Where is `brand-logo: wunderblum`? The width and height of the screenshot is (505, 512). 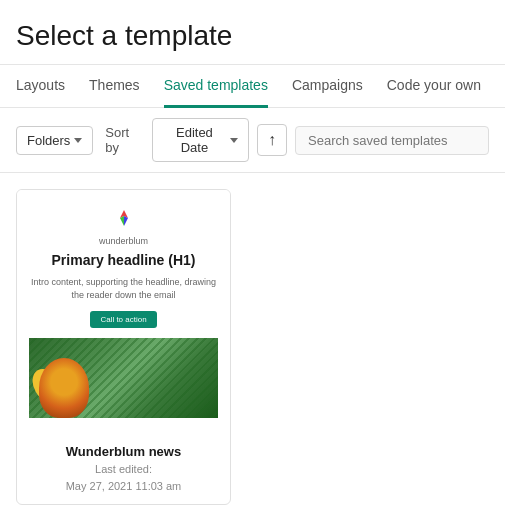
brand-logo: wunderblum is located at coordinates (124, 226).